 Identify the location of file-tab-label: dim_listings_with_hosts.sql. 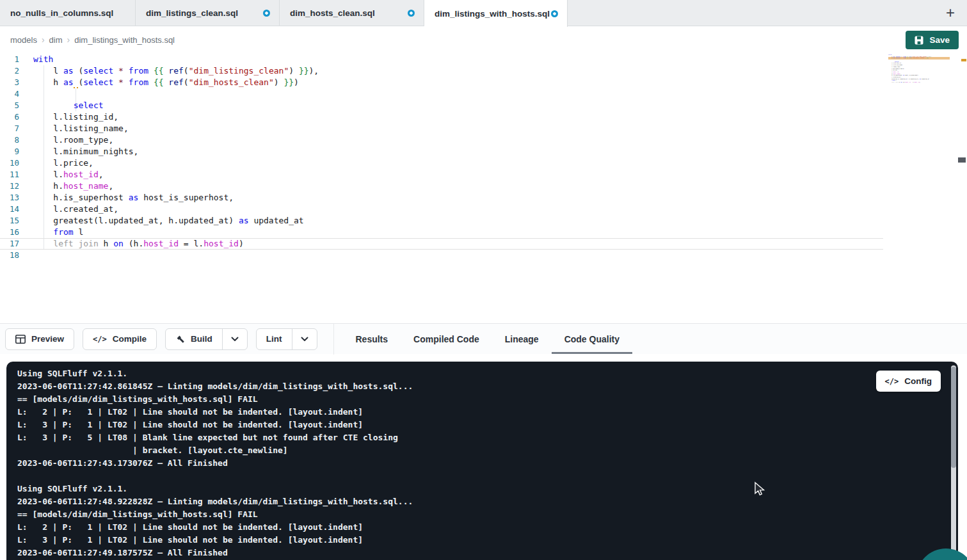
(492, 14).